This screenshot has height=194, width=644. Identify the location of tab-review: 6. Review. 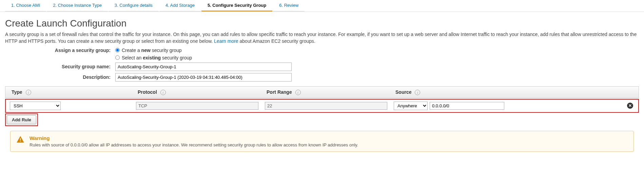
(289, 6).